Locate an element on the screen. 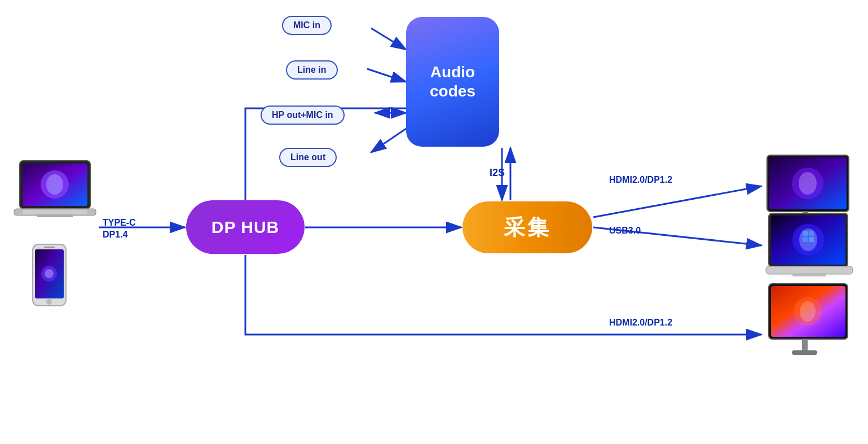  laptop-icon is located at coordinates (55, 192).